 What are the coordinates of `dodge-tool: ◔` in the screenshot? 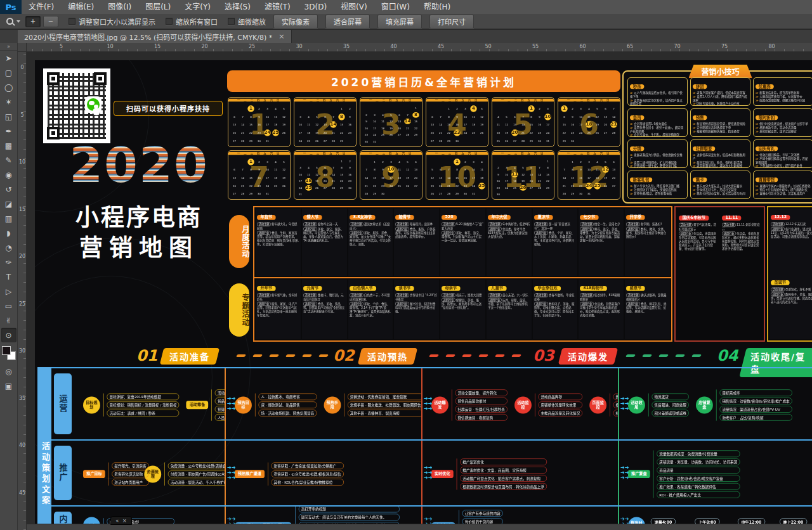 It's located at (9, 247).